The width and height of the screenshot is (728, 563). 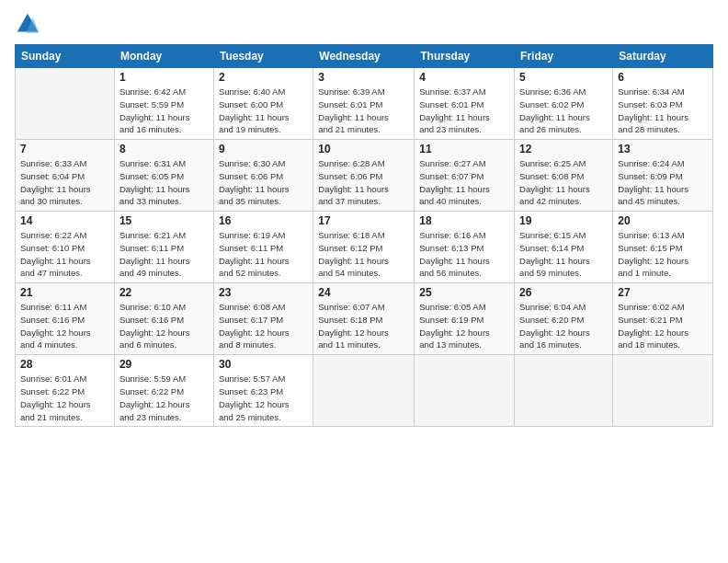 What do you see at coordinates (364, 176) in the screenshot?
I see `calendar-week-2: 7Sunrise: 6:33 AMSunset: 6:04 PMDaylight…` at bounding box center [364, 176].